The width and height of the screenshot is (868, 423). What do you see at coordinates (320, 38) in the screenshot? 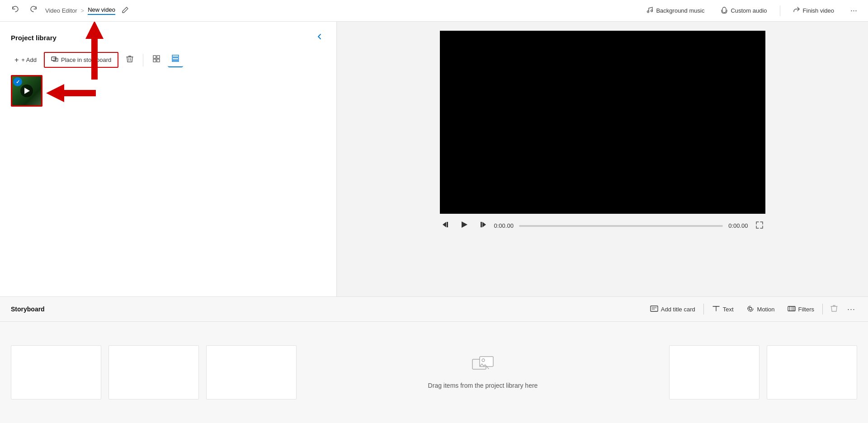
I see `collapse-panel-button` at bounding box center [320, 38].